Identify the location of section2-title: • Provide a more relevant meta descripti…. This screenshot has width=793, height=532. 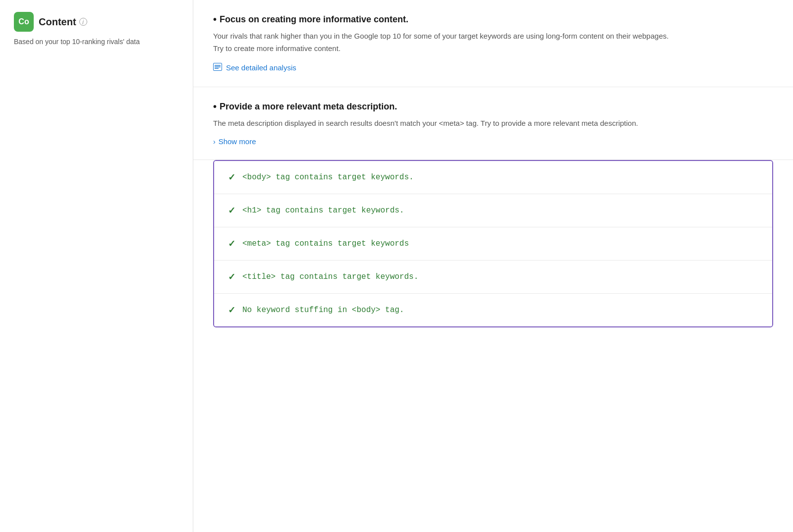
(493, 107).